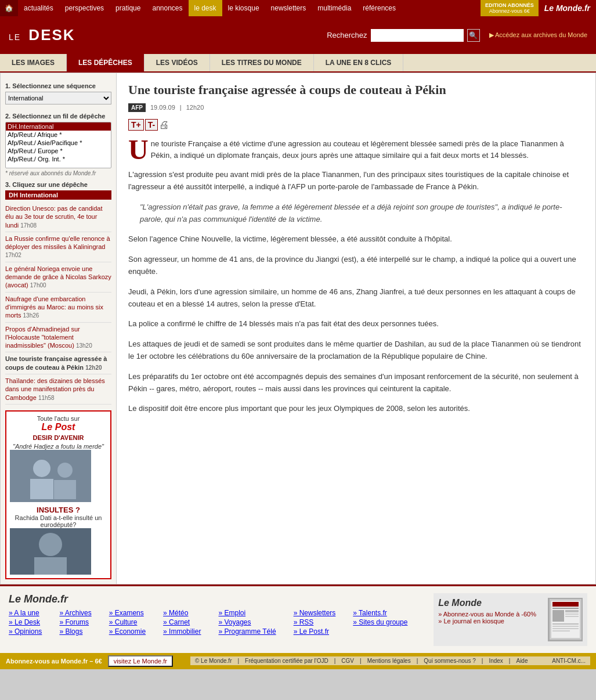 The width and height of the screenshot is (596, 700). What do you see at coordinates (359, 63) in the screenshot?
I see `tab-une: LA UNE EN 8 CLICS` at bounding box center [359, 63].